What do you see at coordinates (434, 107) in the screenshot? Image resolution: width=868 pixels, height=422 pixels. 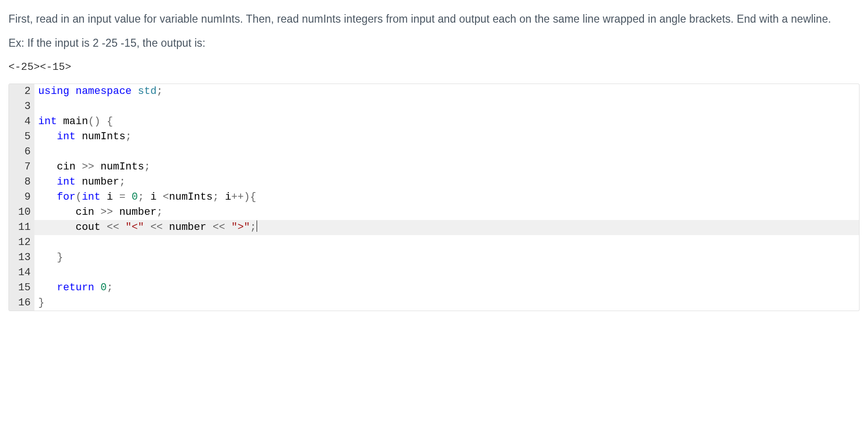 I see `code-line: 3` at bounding box center [434, 107].